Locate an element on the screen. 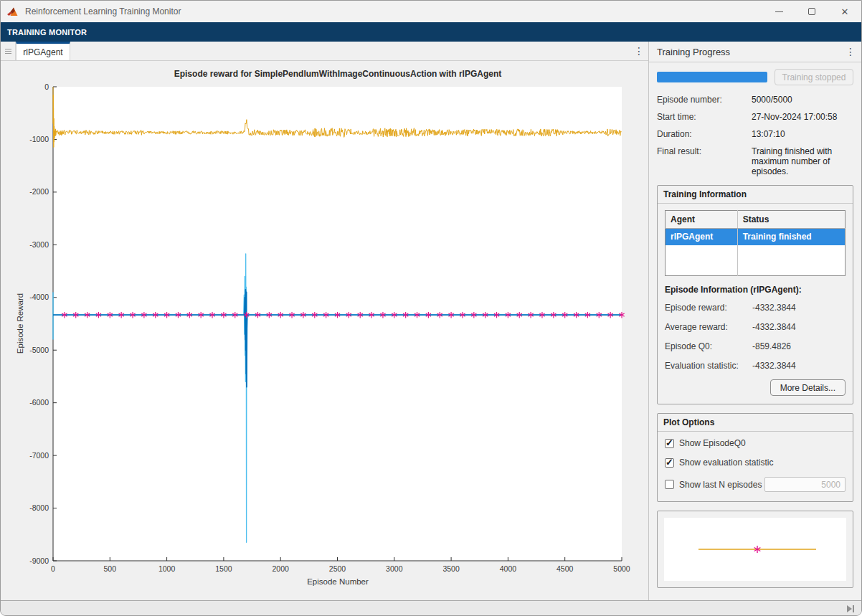  svg-text: -1000 is located at coordinates (39, 139).